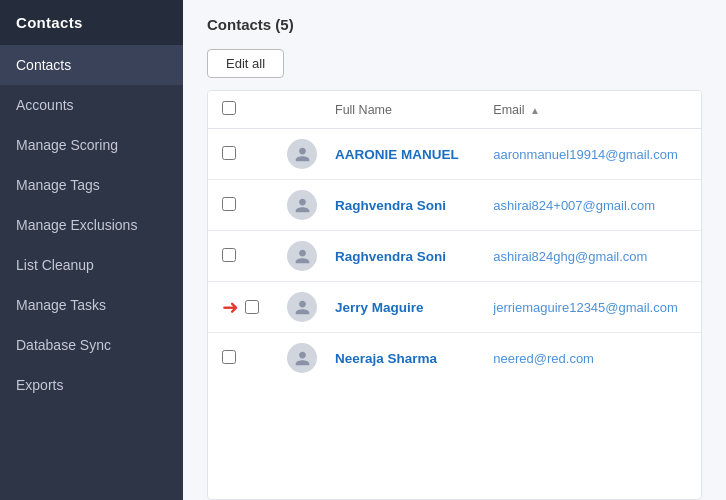 The image size is (726, 500). Describe the element at coordinates (386, 358) in the screenshot. I see `contact-name: Neeraja Sharma` at that location.